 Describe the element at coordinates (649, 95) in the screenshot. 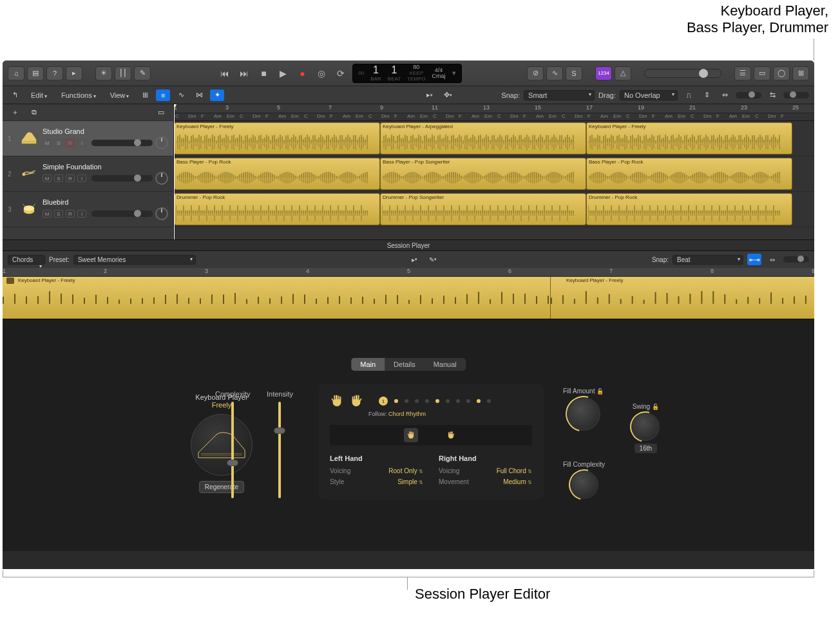

I see `drag-select: No Overlap` at that location.